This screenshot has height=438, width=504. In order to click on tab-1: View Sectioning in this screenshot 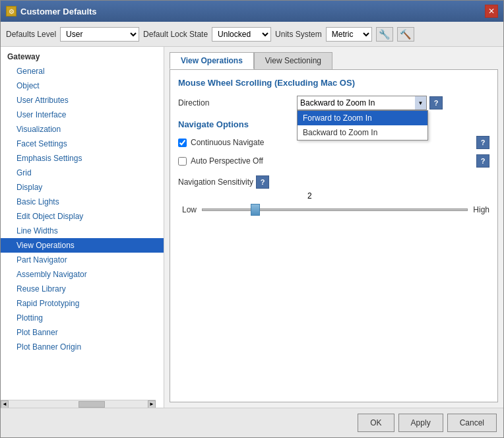, I will do `click(293, 61)`.